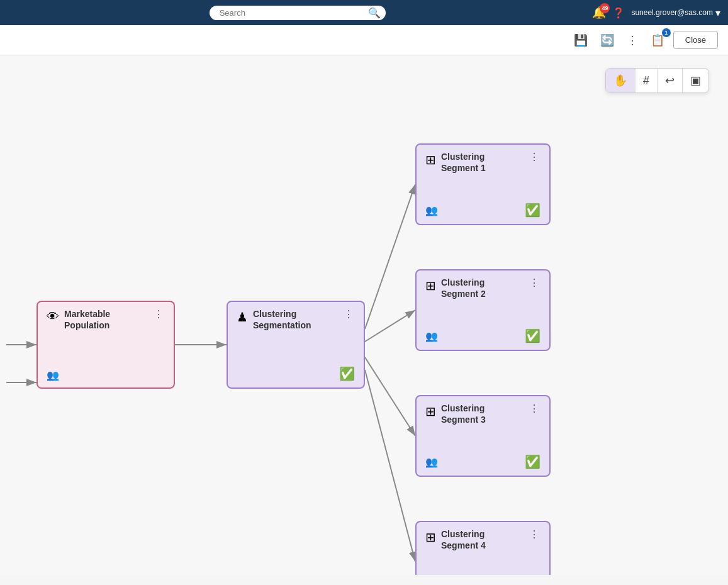 The height and width of the screenshot is (585, 728). What do you see at coordinates (676, 13) in the screenshot?
I see `user-menu-button: suneel.grover@sas.com ▾` at bounding box center [676, 13].